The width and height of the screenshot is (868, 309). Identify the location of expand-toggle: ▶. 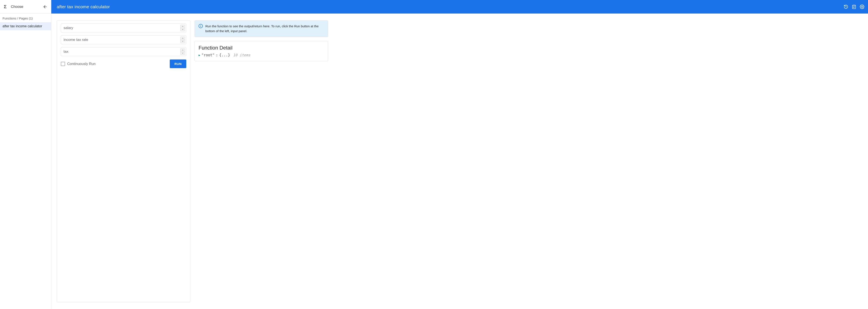
(199, 55).